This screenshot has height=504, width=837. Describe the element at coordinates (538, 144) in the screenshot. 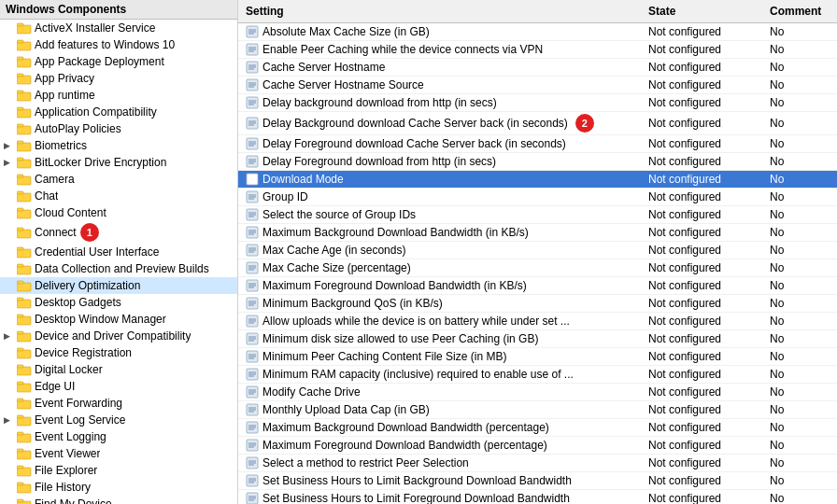

I see `table-row: Delay Foreground download Cache Server b…` at that location.